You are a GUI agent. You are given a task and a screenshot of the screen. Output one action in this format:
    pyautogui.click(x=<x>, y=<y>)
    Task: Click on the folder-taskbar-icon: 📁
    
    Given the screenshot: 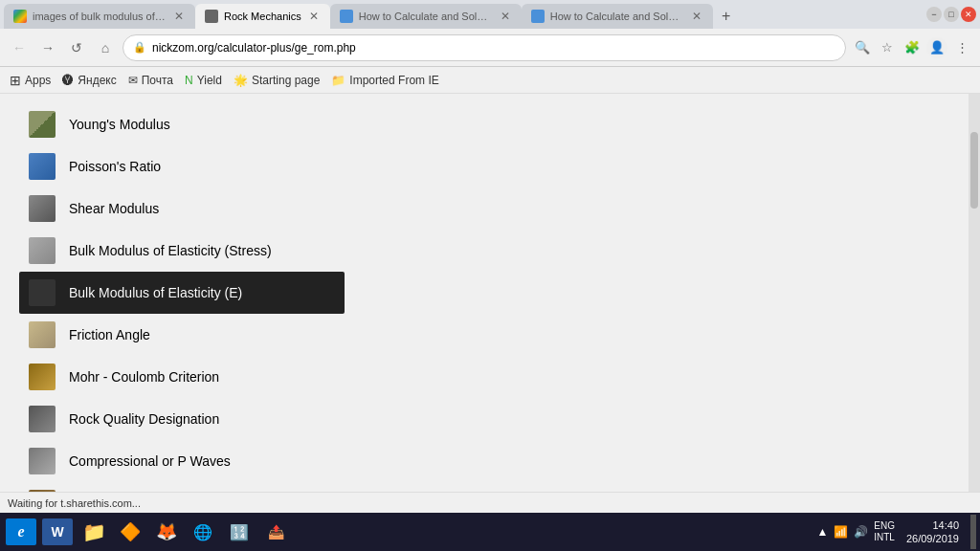 What is the action you would take?
    pyautogui.click(x=94, y=532)
    